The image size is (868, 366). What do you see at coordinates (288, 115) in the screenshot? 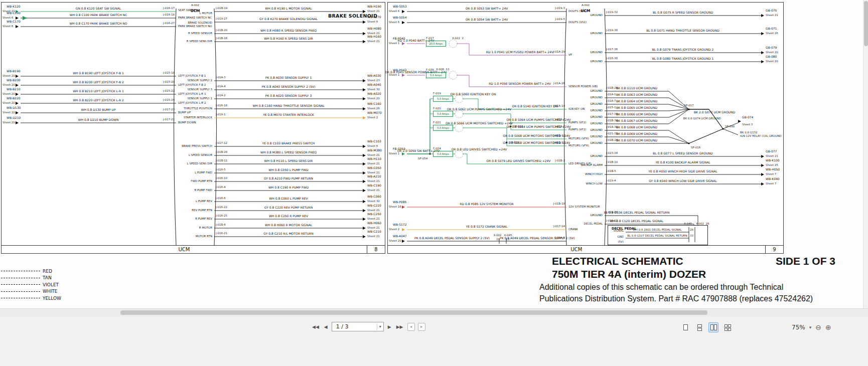
I see `wire-label: YE 0.8 M070 STARTER INTERLOCK` at bounding box center [288, 115].